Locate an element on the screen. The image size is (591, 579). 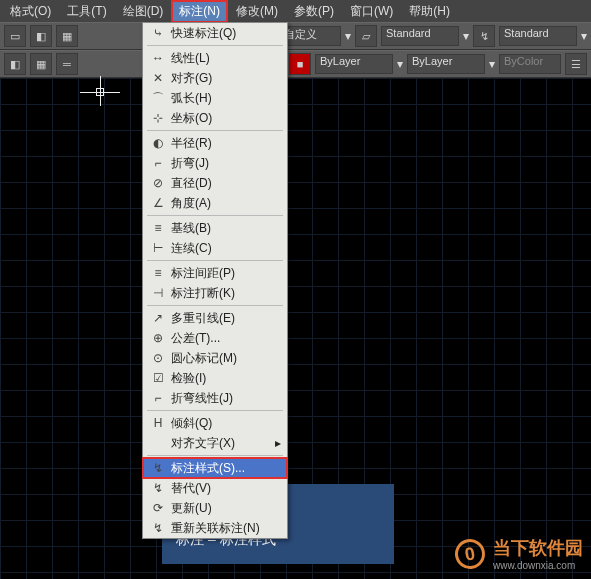
menu-dropdown-item: ≡基线(B) is located at coordinates (215, 228).